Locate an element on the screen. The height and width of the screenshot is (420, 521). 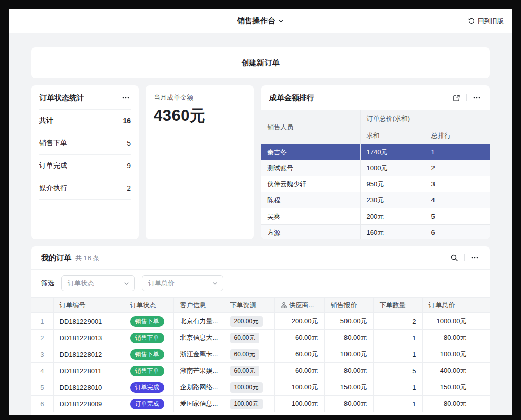
status-label: 共计 is located at coordinates (46, 121).